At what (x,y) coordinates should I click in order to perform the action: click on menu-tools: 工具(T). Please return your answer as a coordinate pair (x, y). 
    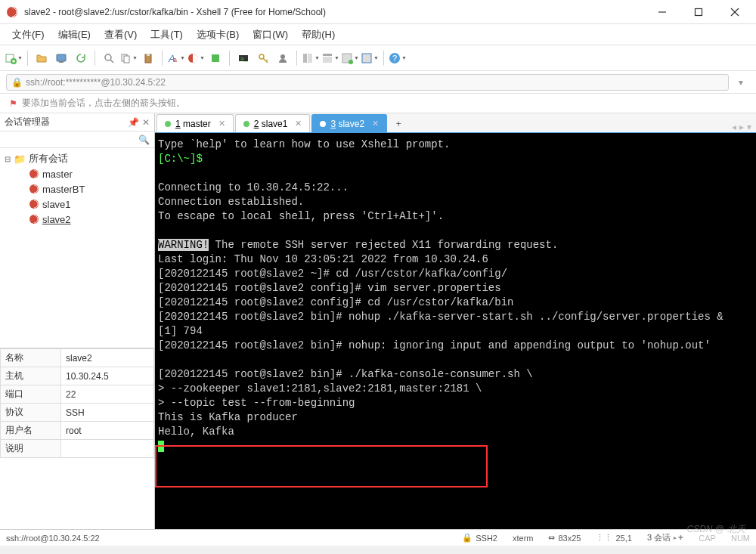
    Looking at the image, I should click on (166, 35).